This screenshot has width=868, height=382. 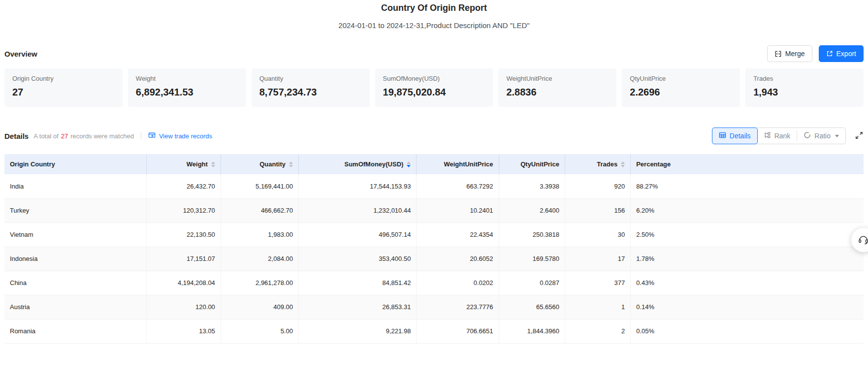 What do you see at coordinates (46, 136) in the screenshot?
I see `match-prefix: A total of` at bounding box center [46, 136].